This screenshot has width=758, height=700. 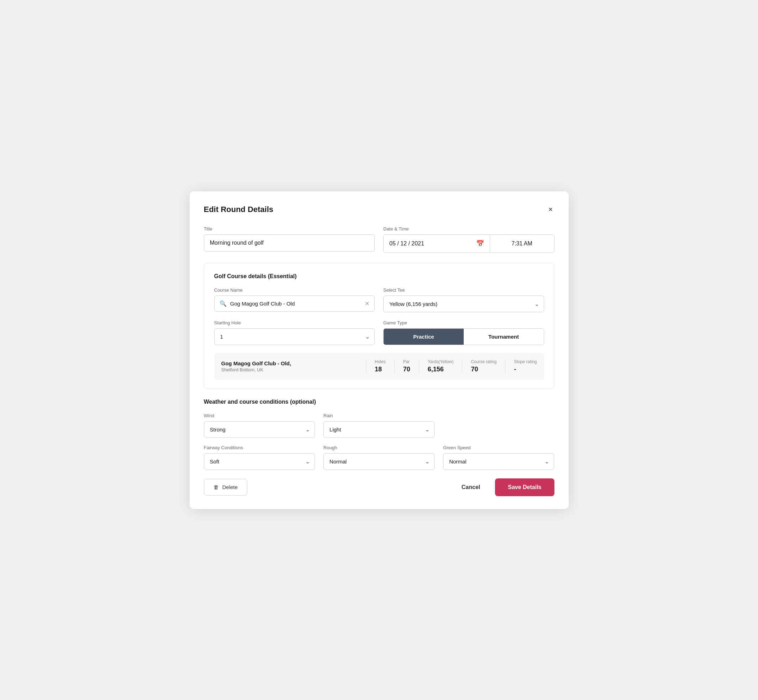 What do you see at coordinates (379, 434) in the screenshot?
I see `weather-section: Weather and course conditions (optional)…` at bounding box center [379, 434].